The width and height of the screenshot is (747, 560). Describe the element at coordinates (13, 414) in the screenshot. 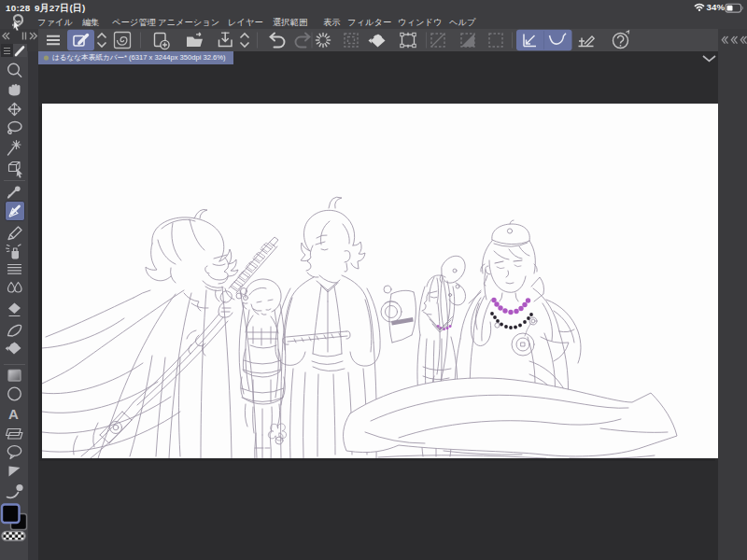

I see `svg-text: A` at that location.